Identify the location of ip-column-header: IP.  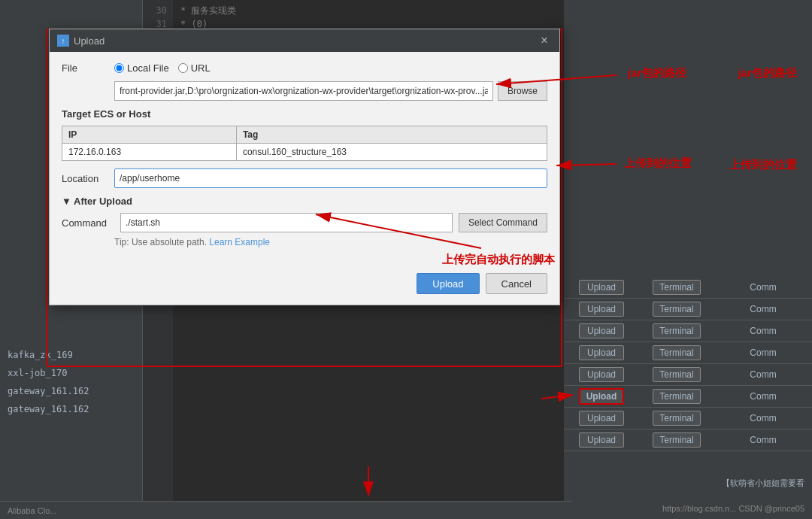
(150, 135).